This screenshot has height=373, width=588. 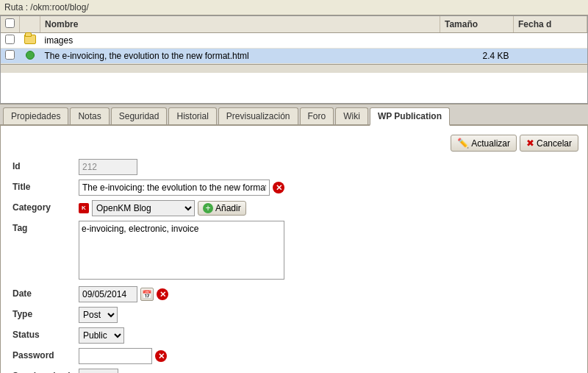 What do you see at coordinates (108, 167) in the screenshot?
I see `id-input` at bounding box center [108, 167].